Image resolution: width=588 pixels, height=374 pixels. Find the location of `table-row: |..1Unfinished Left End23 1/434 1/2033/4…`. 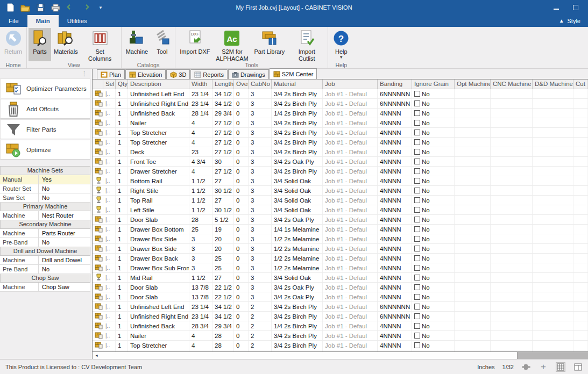

table-row: |..1Unfinished Left End23 1/434 1/2033/4… is located at coordinates (340, 94).